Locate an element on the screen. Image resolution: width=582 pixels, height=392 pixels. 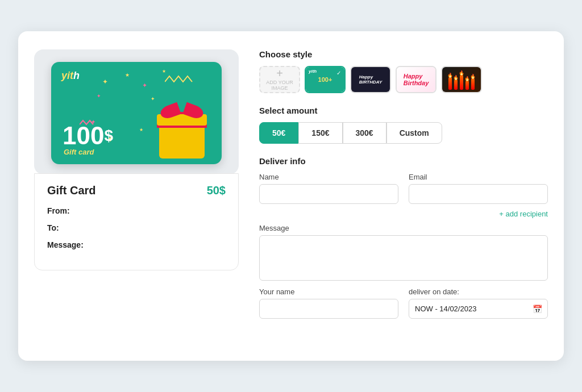
email-label: Email is located at coordinates (479, 177).